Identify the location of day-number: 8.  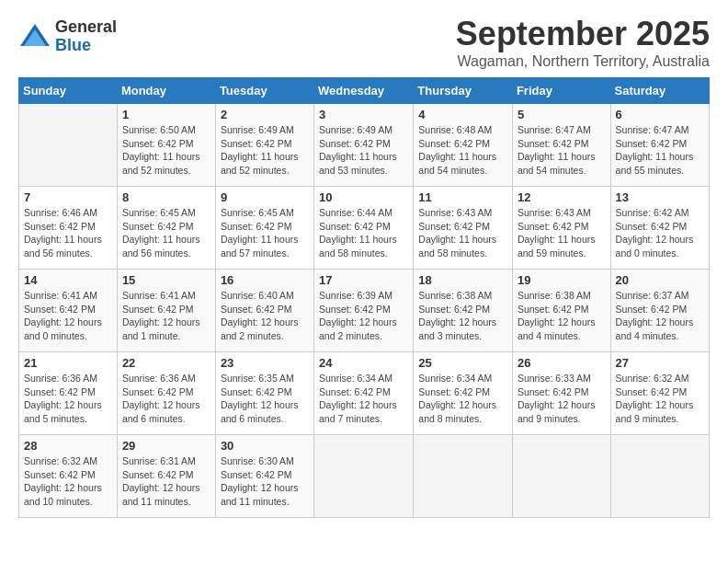
(166, 197).